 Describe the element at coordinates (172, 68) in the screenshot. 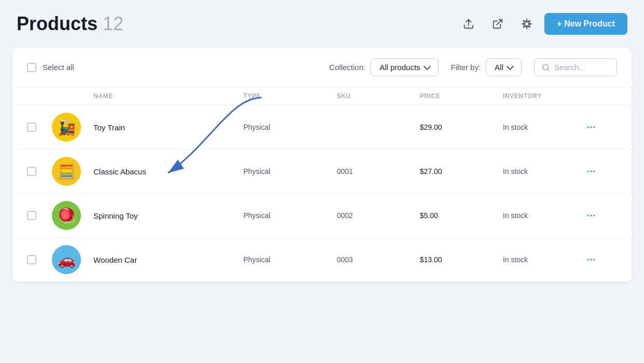

I see `select-all-area: Select all` at that location.